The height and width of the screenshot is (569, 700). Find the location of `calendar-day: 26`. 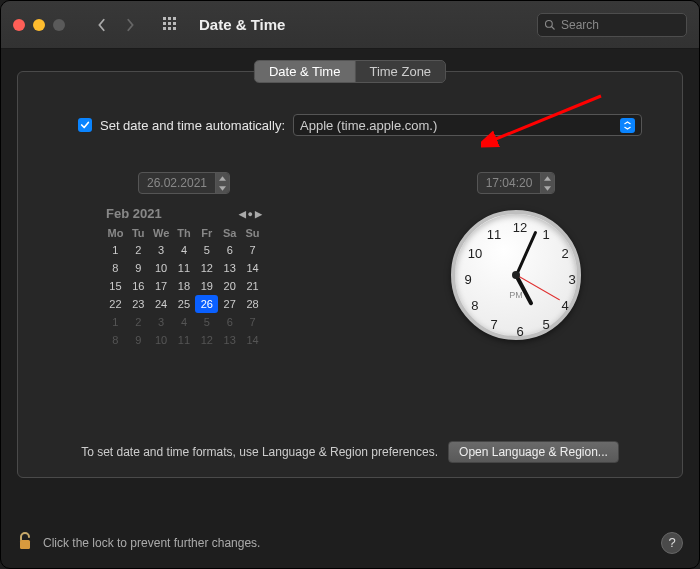

calendar-day: 26 is located at coordinates (206, 304).